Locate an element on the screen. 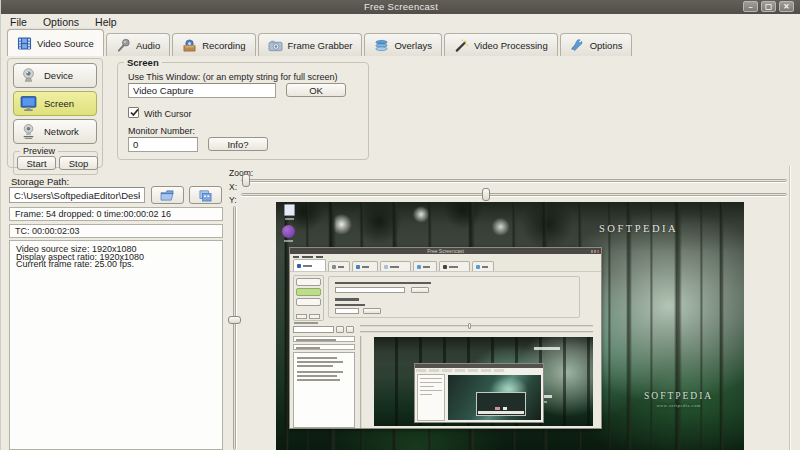 Image resolution: width=800 pixels, height=450 pixels. y-label: Y: is located at coordinates (233, 200).